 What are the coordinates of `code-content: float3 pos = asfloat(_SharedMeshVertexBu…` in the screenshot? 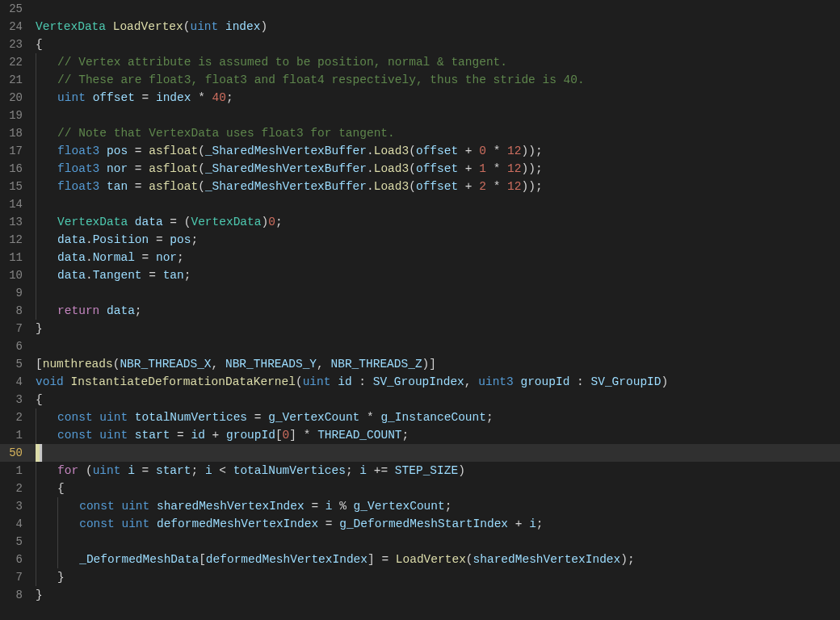 It's located at (434, 151).